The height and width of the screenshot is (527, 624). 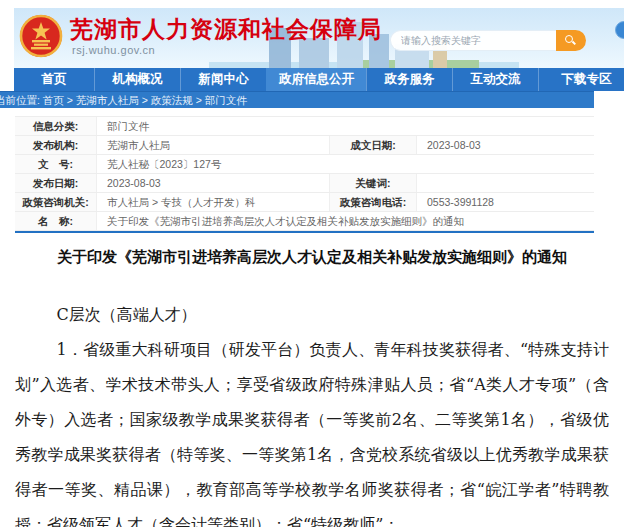 I want to click on publish-date-label: 发布日期:, so click(x=56, y=183).